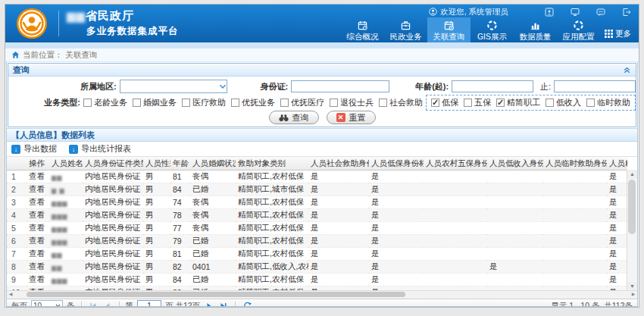 The height and width of the screenshot is (316, 644). I want to click on checkbox-option: 医疗救助, so click(204, 103).